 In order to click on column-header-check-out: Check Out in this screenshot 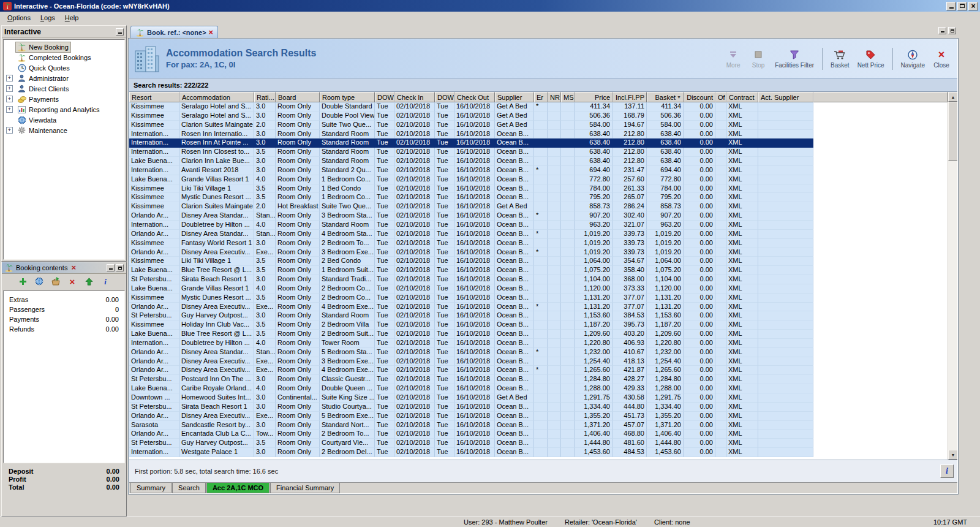, I will do `click(475, 97)`.